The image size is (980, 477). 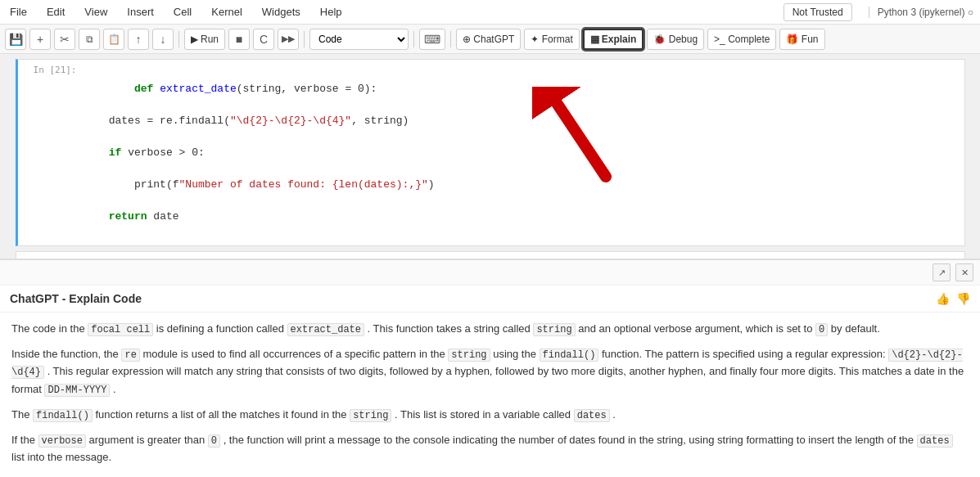 What do you see at coordinates (331, 11) in the screenshot?
I see `menu-help: Help` at bounding box center [331, 11].